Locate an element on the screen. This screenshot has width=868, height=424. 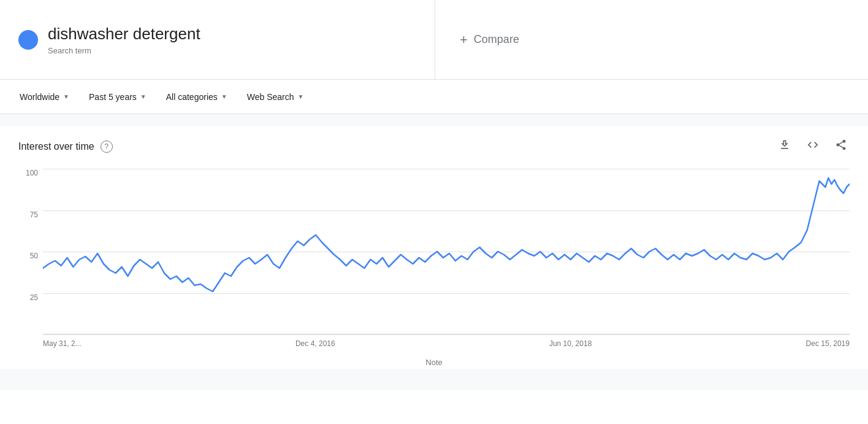
x-label-1: May 31, 2... is located at coordinates (63, 344).